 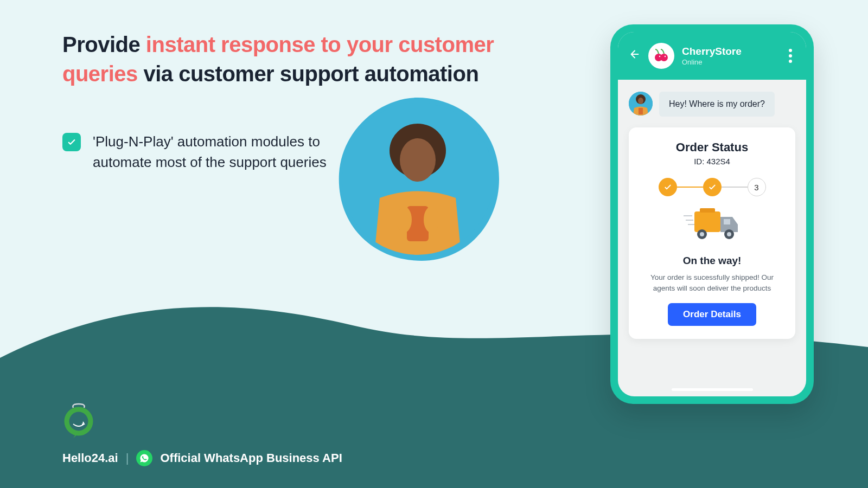 I want to click on chat-title-block: CherryStore Online, so click(x=730, y=56).